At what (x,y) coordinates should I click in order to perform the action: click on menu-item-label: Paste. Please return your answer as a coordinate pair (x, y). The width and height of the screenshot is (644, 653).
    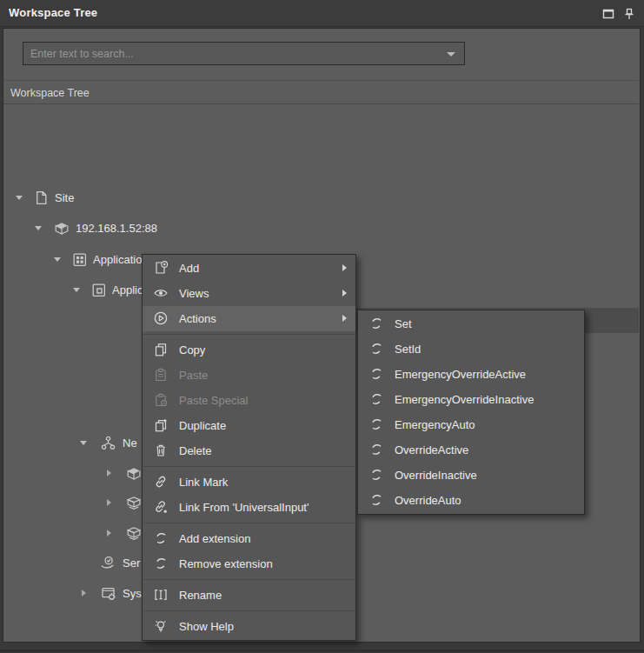
    Looking at the image, I should click on (193, 376).